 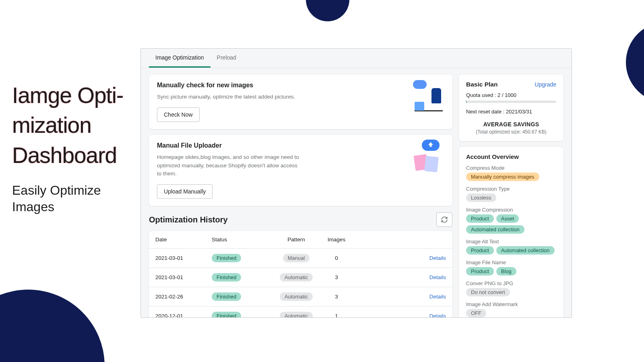 I want to click on overview-label: Conver PNG to JPG, so click(x=511, y=283).